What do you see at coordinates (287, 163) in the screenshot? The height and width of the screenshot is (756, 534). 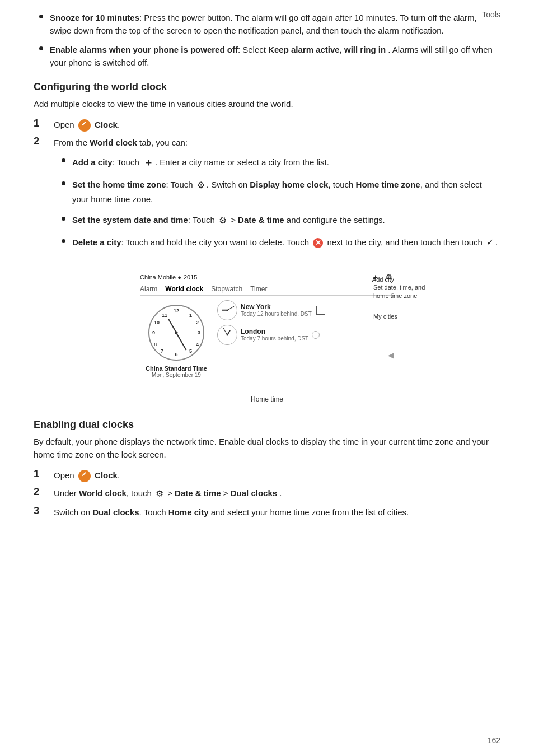 I see `bullet-content: Add a city: Touch ＋. Enter a city name o…` at bounding box center [287, 163].